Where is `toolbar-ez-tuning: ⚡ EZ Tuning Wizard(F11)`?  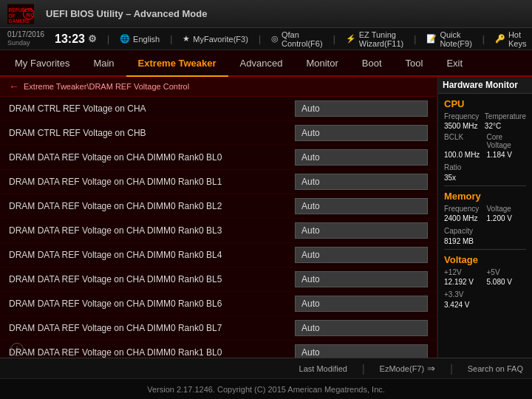 toolbar-ez-tuning: ⚡ EZ Tuning Wizard(F11) is located at coordinates (375, 39).